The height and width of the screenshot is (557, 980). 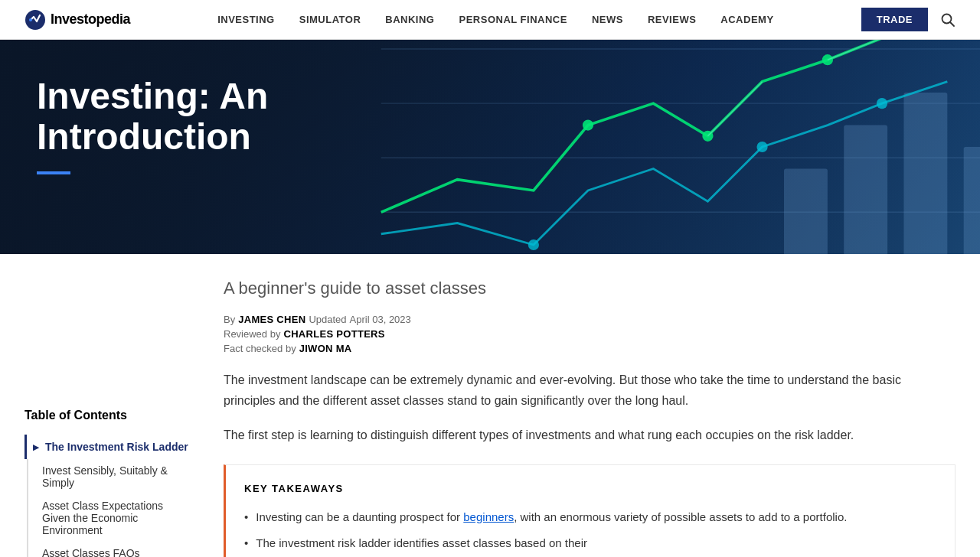 What do you see at coordinates (360, 517) in the screenshot?
I see `takeaway-1-before: Investing can be a daunting prospect for` at bounding box center [360, 517].